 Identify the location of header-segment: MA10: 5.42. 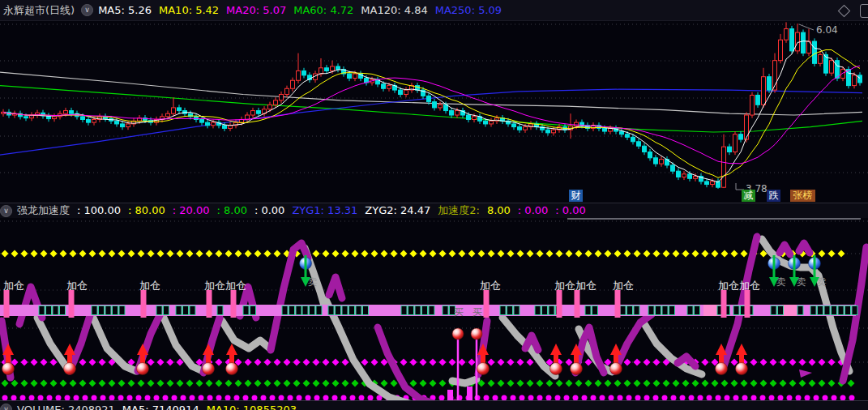
(189, 10).